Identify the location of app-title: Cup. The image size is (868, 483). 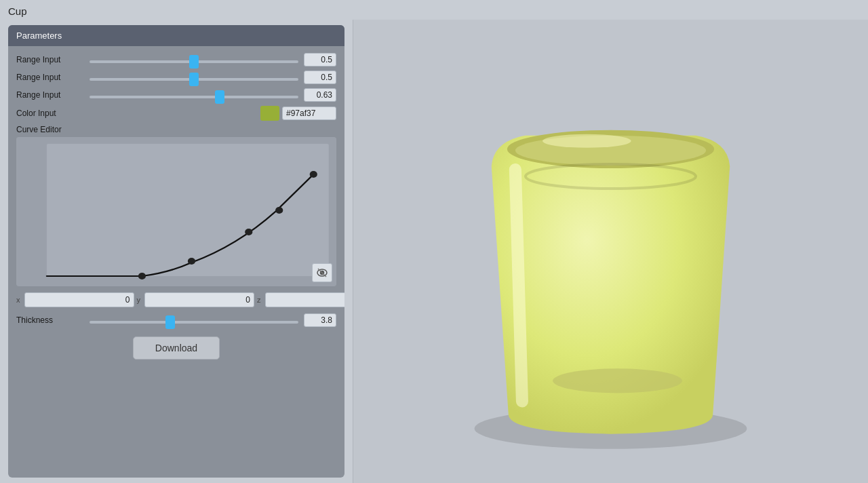
(434, 9).